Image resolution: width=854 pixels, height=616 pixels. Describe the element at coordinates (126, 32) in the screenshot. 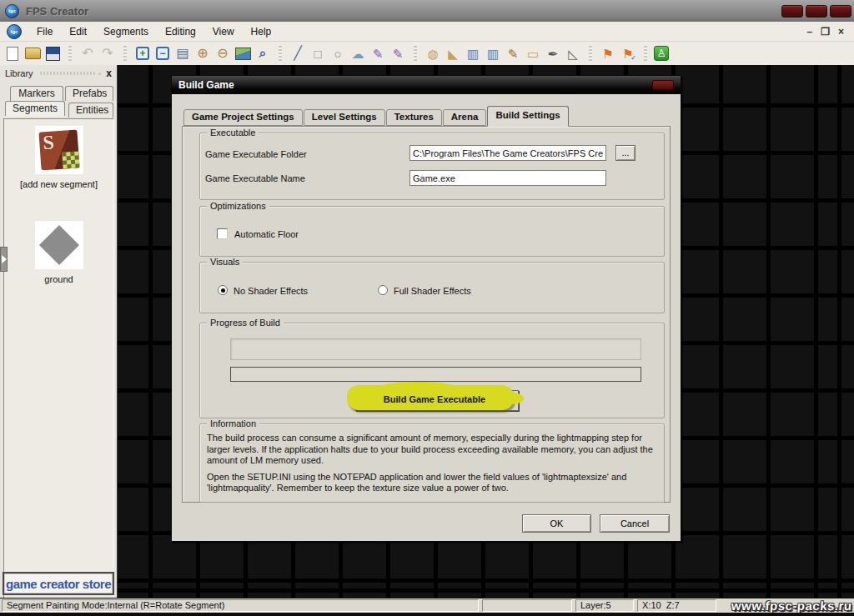

I see `menu-segments: Segments` at that location.